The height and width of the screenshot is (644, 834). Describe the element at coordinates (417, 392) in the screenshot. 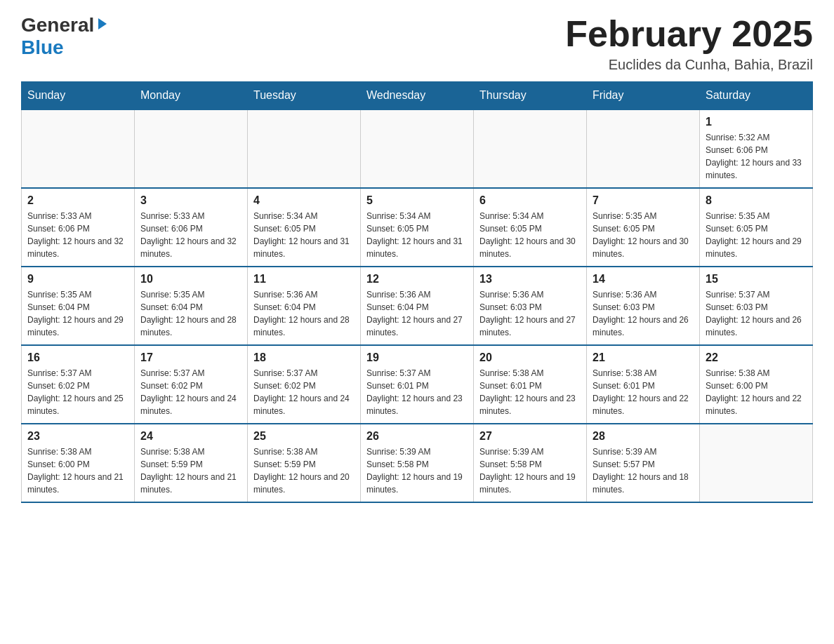

I see `day-info: Sunrise: 5:37 AMSunset: 6:01 PMDaylight:…` at that location.